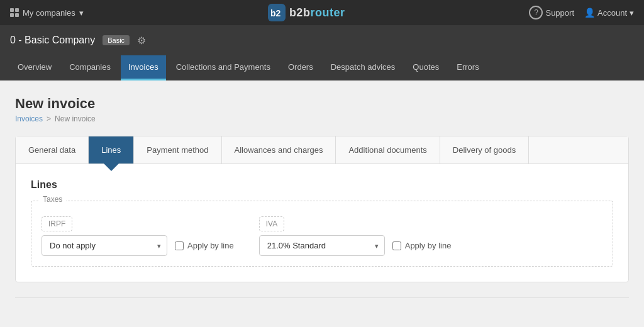 This screenshot has height=327, width=644. I want to click on breadcrumb: Invoices > New invoice, so click(322, 119).